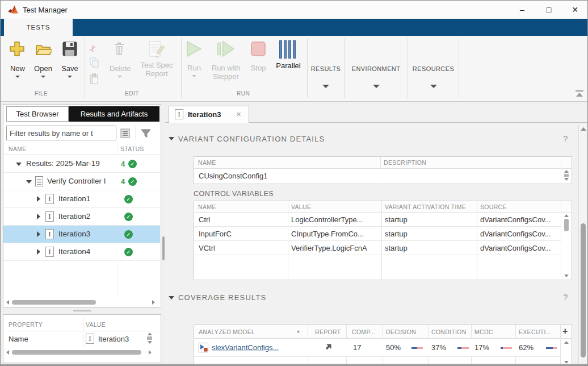 The image size is (588, 366). I want to click on sort-ascending-icon: ▲, so click(299, 331).